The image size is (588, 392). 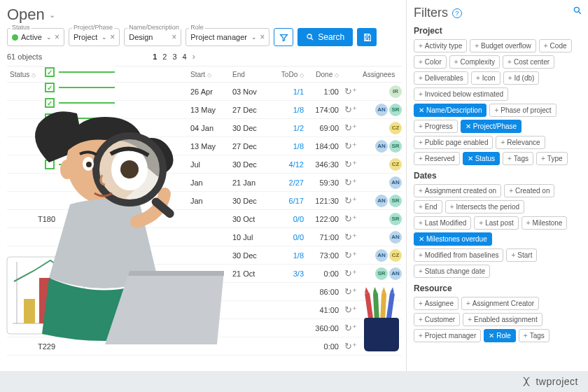 What do you see at coordinates (289, 164) in the screenshot?
I see `row-todo: 4/12` at bounding box center [289, 164].